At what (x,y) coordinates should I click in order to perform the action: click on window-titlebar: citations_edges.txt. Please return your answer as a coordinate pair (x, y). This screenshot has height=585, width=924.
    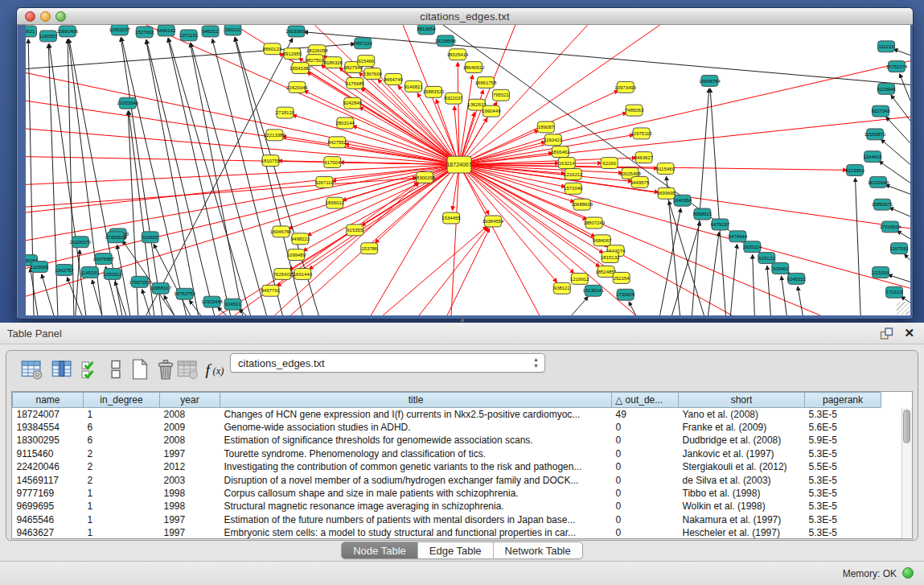
    Looking at the image, I should click on (465, 16).